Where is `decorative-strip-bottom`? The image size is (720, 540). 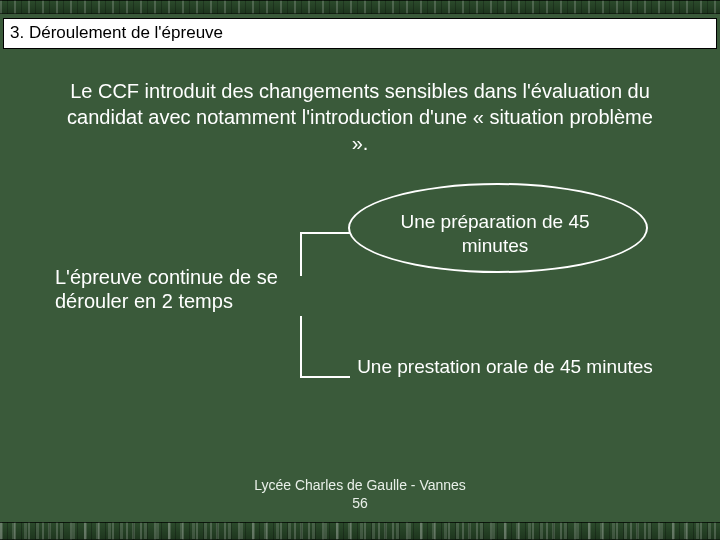 decorative-strip-bottom is located at coordinates (360, 531).